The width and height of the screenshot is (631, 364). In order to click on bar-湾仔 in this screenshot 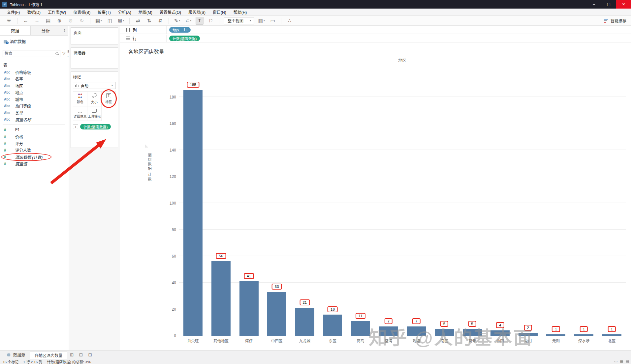, I will do `click(249, 308)`.